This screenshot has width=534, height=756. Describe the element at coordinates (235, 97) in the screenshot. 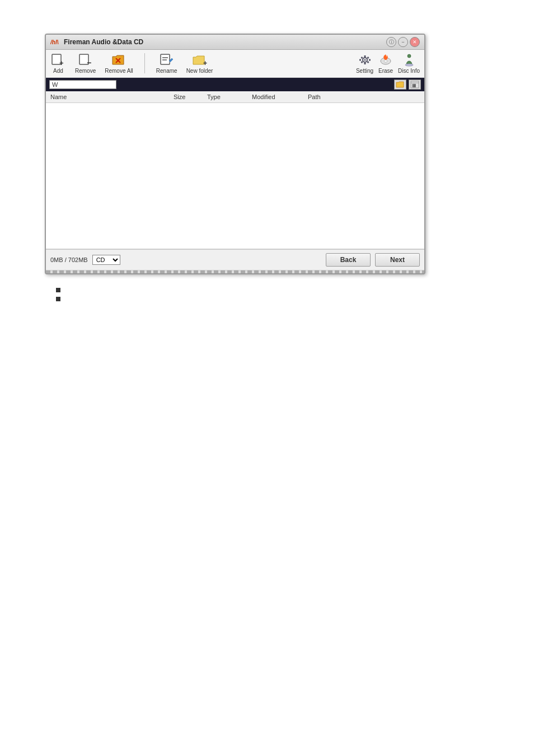

I see `file-list-header: Name Size Type Modified Path` at that location.